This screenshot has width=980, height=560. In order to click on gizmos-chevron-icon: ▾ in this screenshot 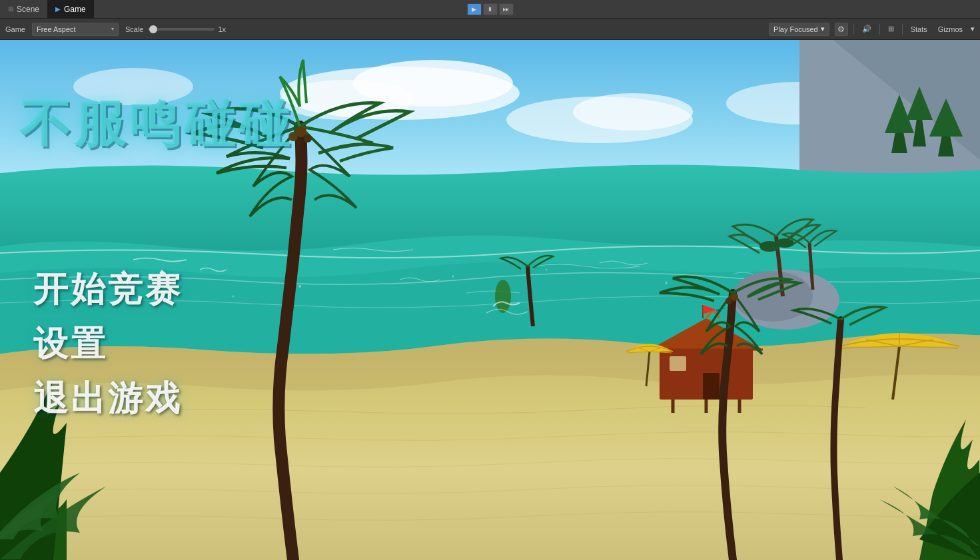, I will do `click(973, 29)`.